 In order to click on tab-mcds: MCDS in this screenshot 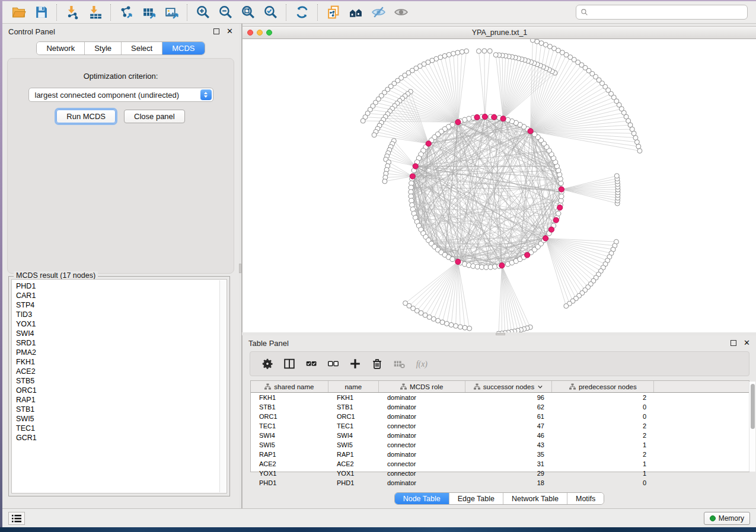, I will do `click(183, 49)`.